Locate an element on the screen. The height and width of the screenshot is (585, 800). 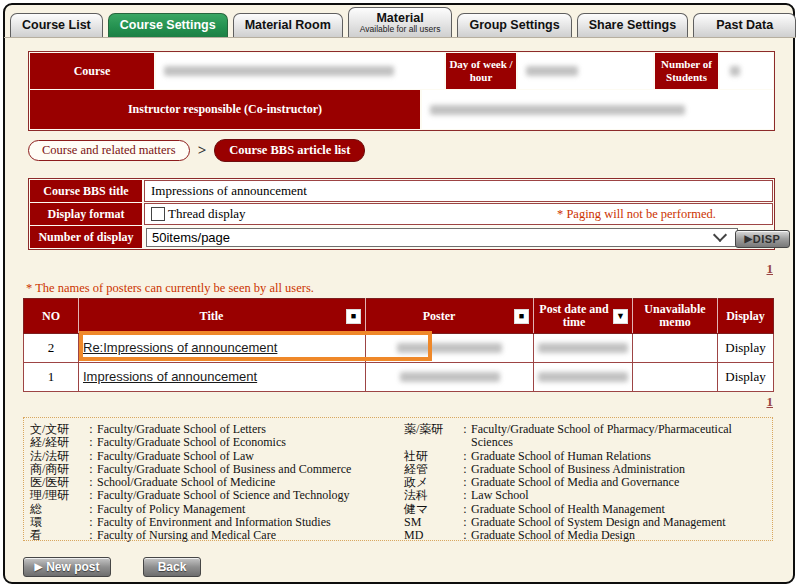
tab-label: Past Data is located at coordinates (744, 26).